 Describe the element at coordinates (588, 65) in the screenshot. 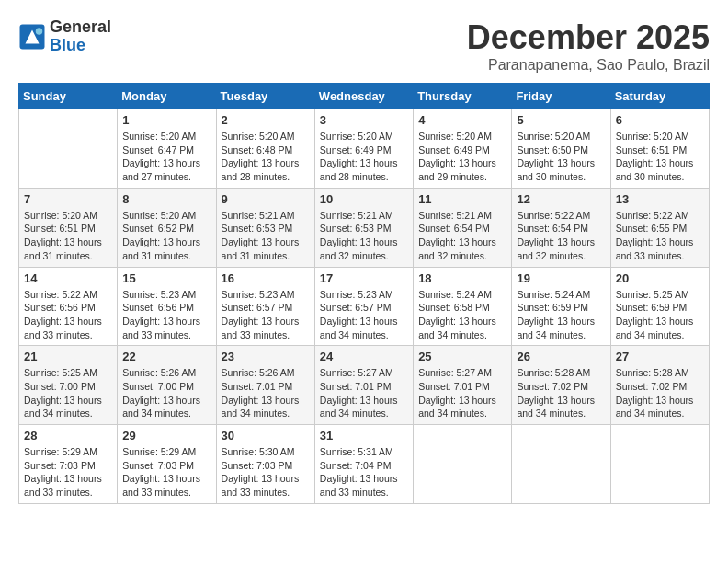

I see `location-text: Paranapanema, Sao Paulo, Brazil` at that location.